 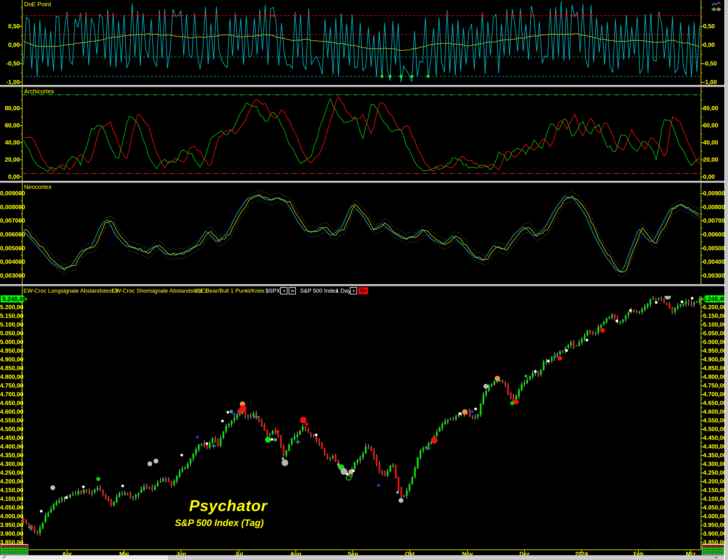 What do you see at coordinates (716, 557) in the screenshot?
I see `scroll-right-arrow-icon: ➤` at bounding box center [716, 557].